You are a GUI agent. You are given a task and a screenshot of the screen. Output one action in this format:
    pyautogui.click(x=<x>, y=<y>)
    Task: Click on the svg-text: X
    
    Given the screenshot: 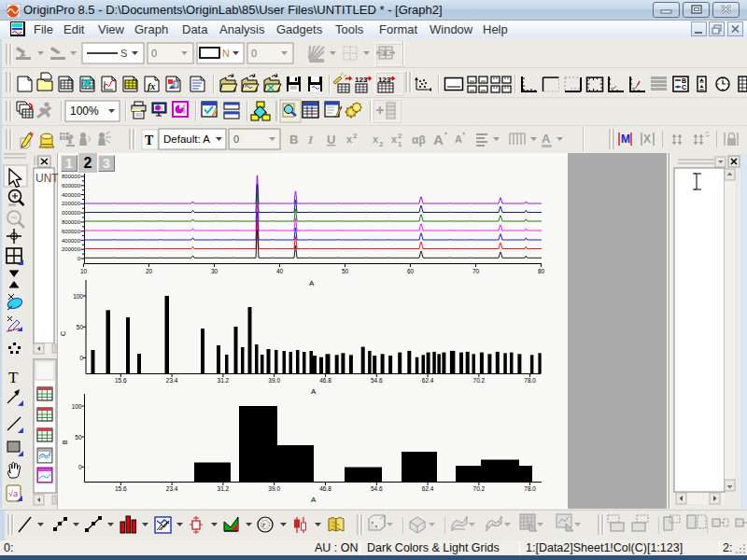 What is the action you would take?
    pyautogui.click(x=647, y=139)
    